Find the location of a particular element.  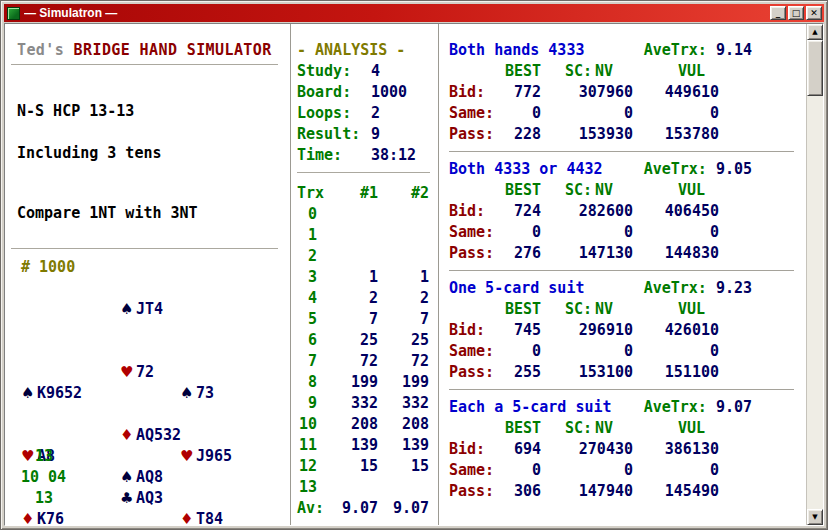

avetrx-value: 9.05 is located at coordinates (734, 170).